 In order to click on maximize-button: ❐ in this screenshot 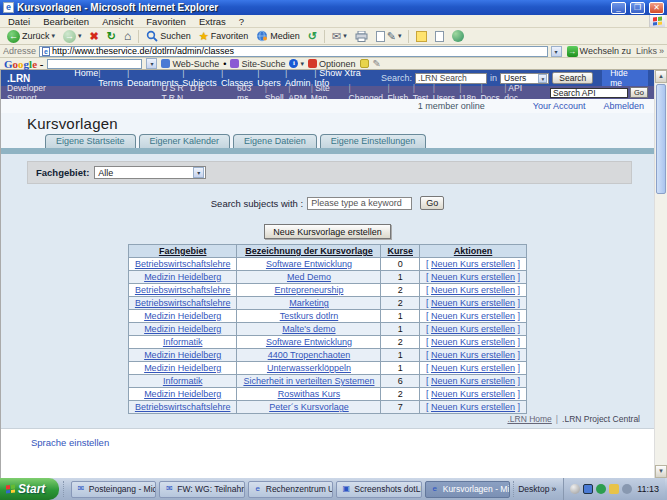, I will do `click(638, 8)`.